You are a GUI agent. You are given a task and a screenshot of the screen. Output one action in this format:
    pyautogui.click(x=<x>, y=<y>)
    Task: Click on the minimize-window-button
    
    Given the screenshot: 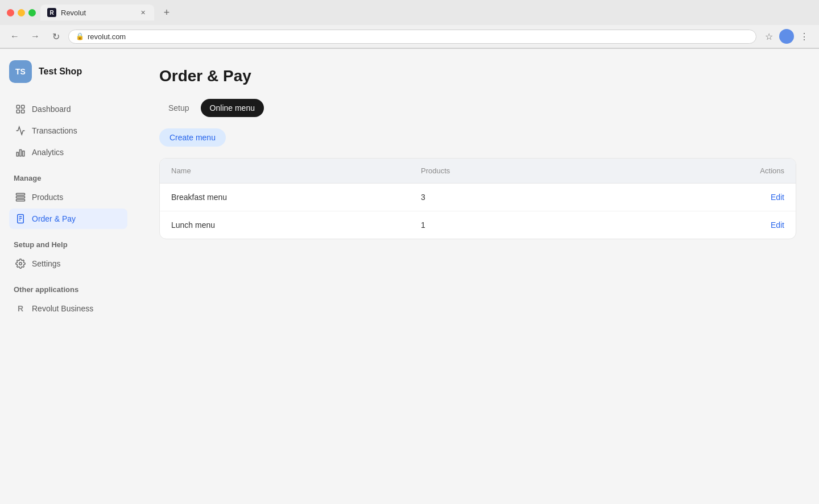 What is the action you would take?
    pyautogui.click(x=22, y=13)
    